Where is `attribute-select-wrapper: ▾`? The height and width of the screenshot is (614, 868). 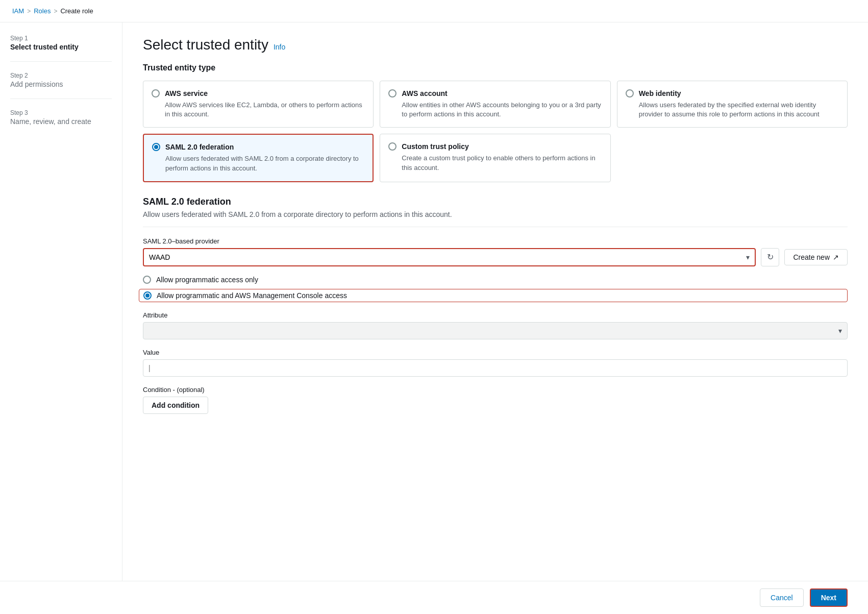
attribute-select-wrapper: ▾ is located at coordinates (495, 331).